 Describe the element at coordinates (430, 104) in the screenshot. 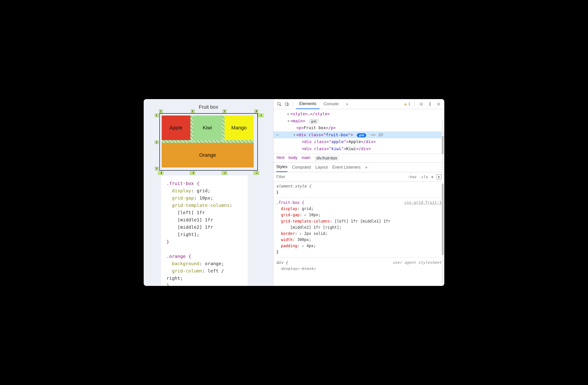

I see `kebab-menu-icon` at that location.